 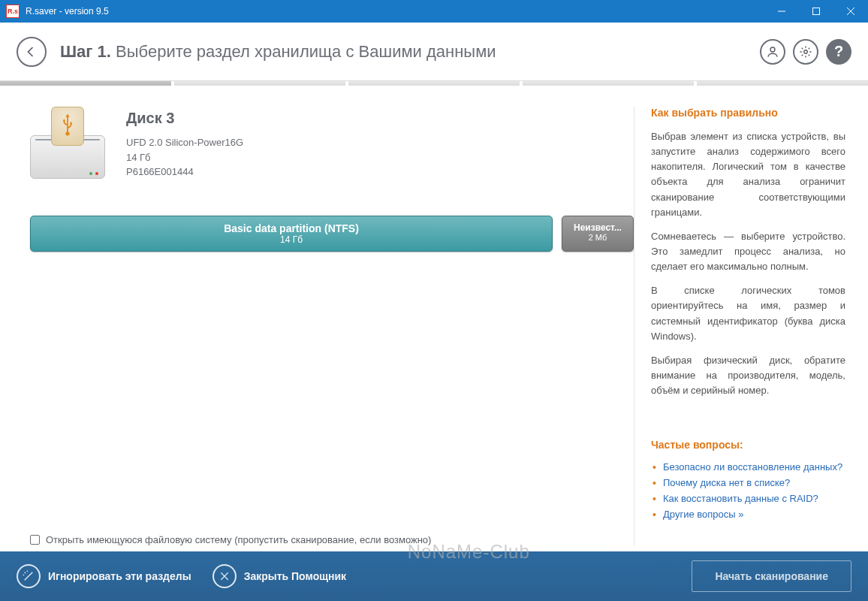 What do you see at coordinates (332, 143) in the screenshot?
I see `disk-info-block: Диск 3 UFD 2.0 Silicon-Power16G 14 Гб P6…` at bounding box center [332, 143].